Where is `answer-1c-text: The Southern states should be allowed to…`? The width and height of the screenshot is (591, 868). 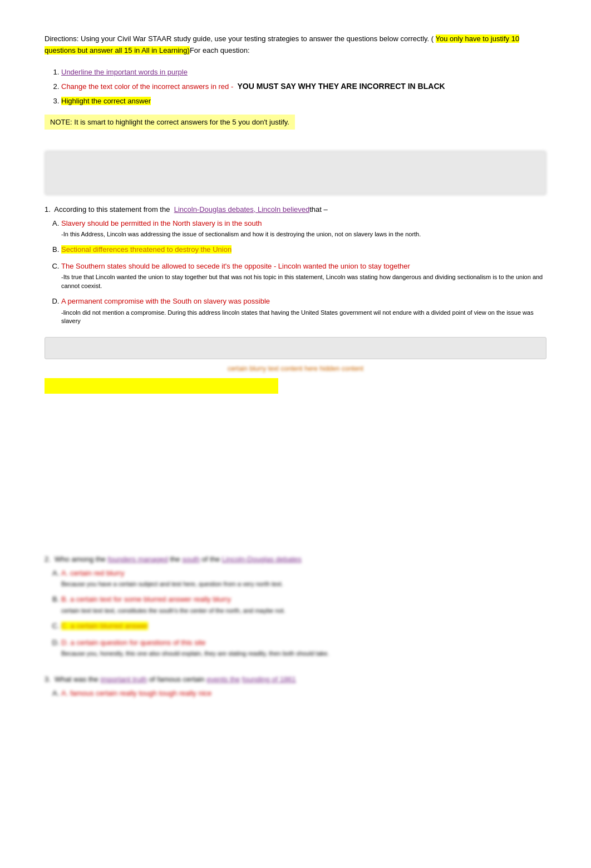
answer-1c-text: The Southern states should be allowed to… is located at coordinates (236, 266).